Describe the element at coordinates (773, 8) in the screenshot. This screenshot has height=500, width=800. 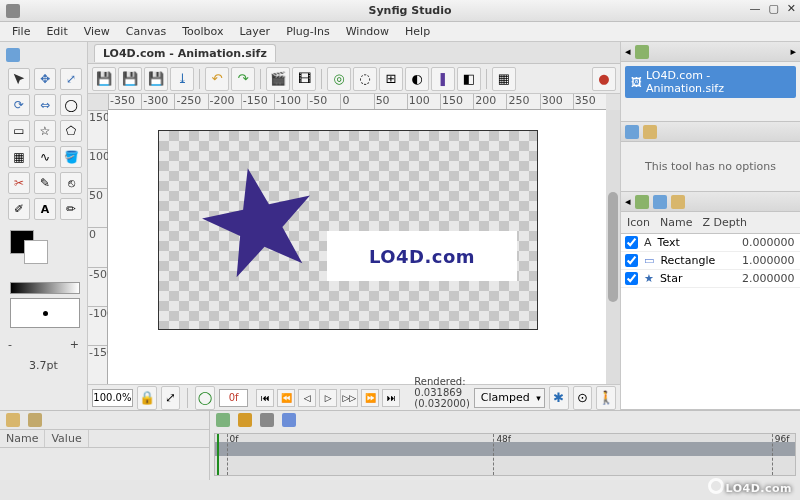
I see `maximize-button: ▢` at that location.